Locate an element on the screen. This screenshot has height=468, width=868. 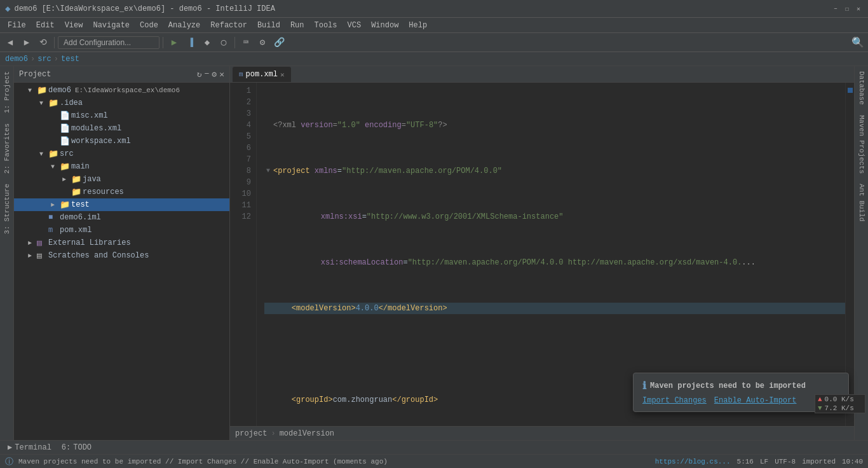
line-num-2: 2 is located at coordinates (243, 102).